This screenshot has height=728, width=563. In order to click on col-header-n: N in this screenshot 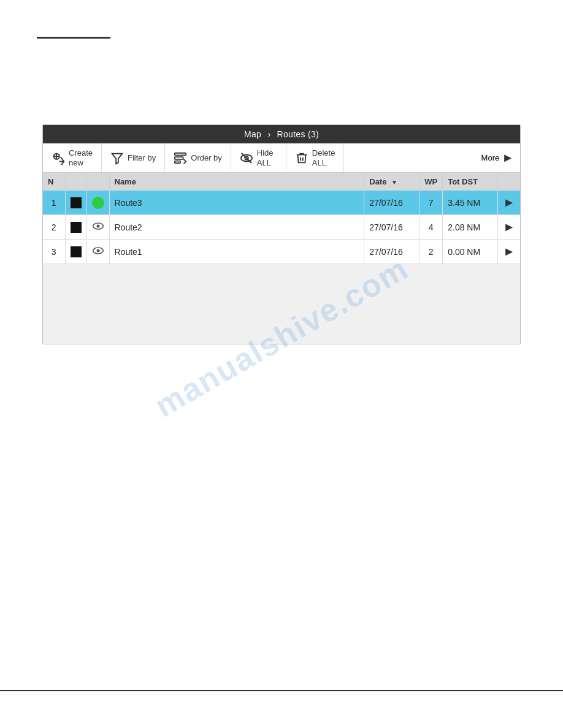, I will do `click(54, 181)`.